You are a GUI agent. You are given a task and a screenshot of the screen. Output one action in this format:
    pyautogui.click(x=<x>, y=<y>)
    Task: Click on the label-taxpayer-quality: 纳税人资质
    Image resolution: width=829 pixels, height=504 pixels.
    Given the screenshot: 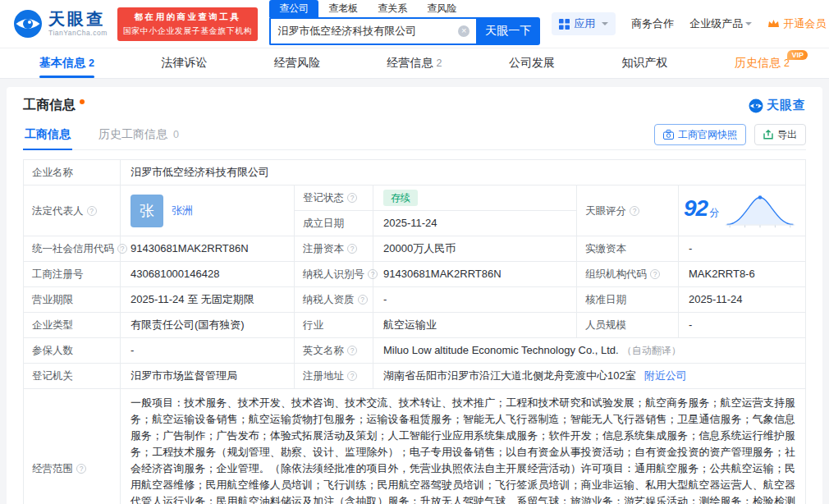 What is the action you would take?
    pyautogui.click(x=334, y=300)
    